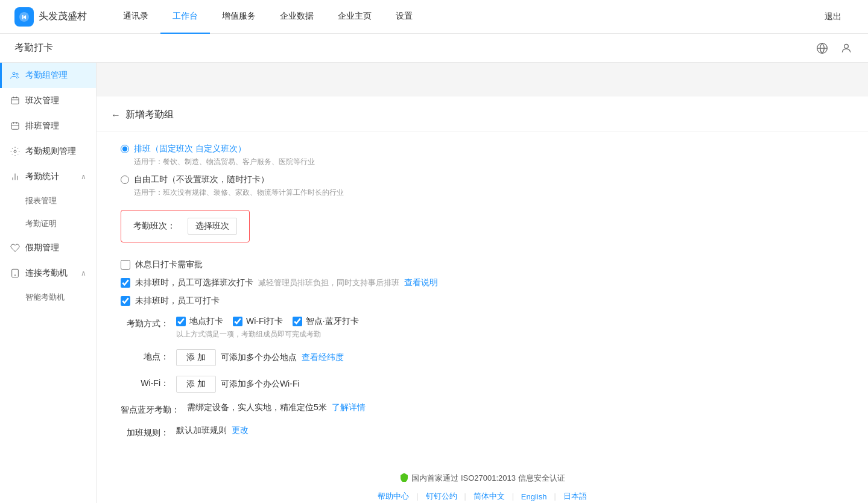 The height and width of the screenshot is (503, 868). What do you see at coordinates (125, 283) in the screenshot?
I see `self-select-shift-checkbox` at bounding box center [125, 283].